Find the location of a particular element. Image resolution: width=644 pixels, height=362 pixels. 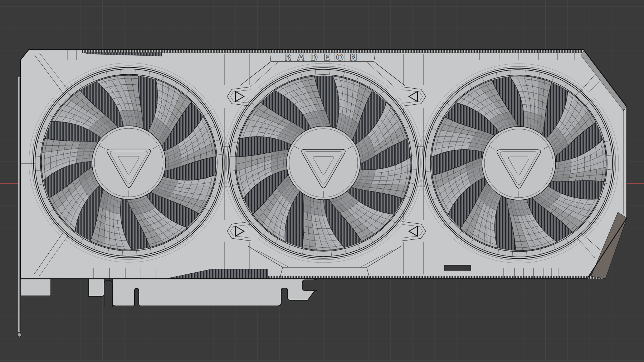

shroud-slot is located at coordinates (458, 268).